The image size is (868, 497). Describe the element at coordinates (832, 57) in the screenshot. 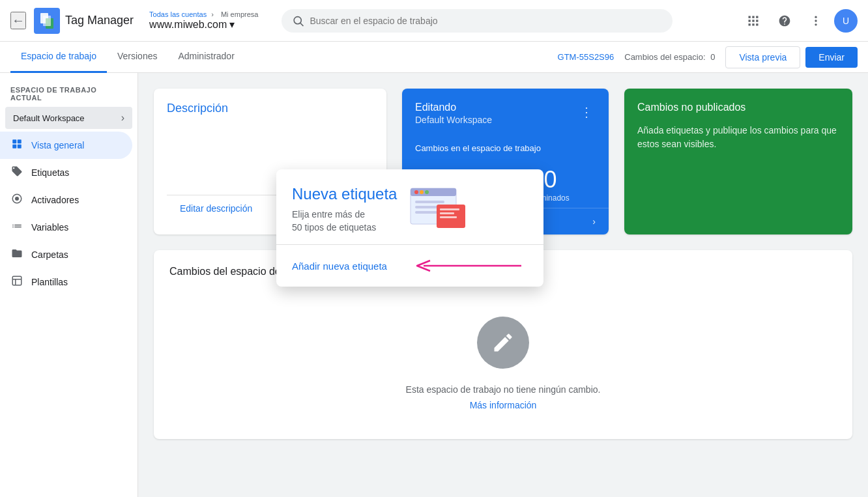

I see `publish-button: Enviar` at that location.